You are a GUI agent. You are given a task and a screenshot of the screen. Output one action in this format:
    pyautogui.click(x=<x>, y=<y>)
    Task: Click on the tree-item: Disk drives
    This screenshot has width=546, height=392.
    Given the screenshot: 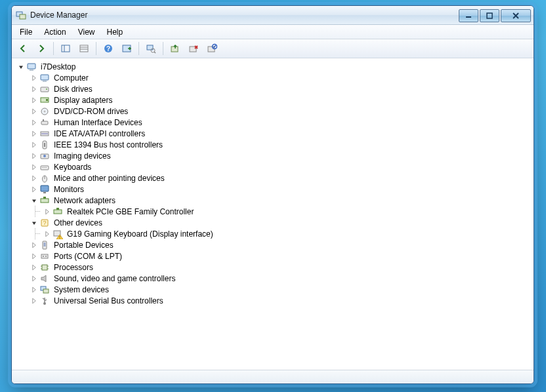 What is the action you would take?
    pyautogui.click(x=274, y=89)
    